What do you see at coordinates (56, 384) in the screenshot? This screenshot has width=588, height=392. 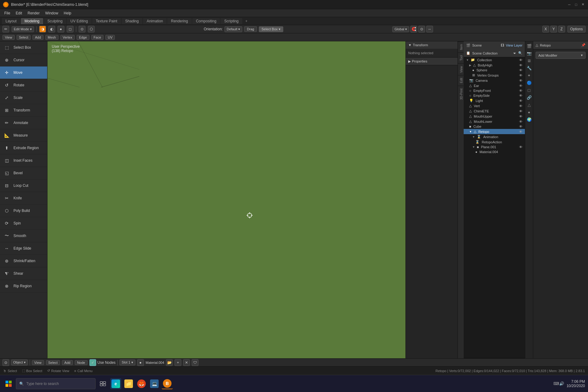 I see `taskbar-search-box: 🔍 Type here to search` at bounding box center [56, 384].